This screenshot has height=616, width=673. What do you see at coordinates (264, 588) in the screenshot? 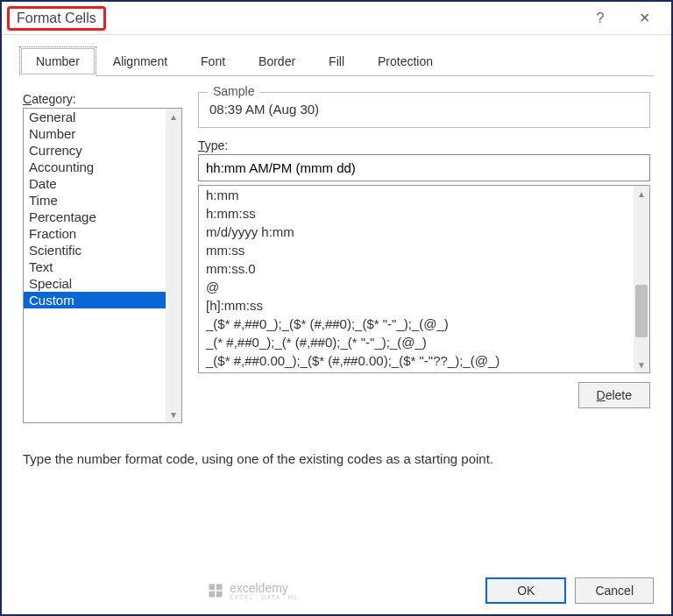
I see `watermark-name: exceldemy` at bounding box center [264, 588].